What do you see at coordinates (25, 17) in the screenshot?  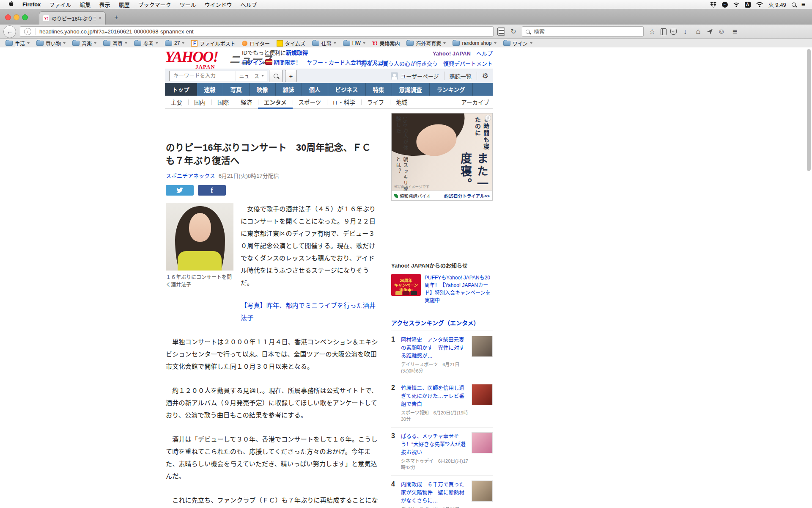 I see `window-zoom-button` at bounding box center [25, 17].